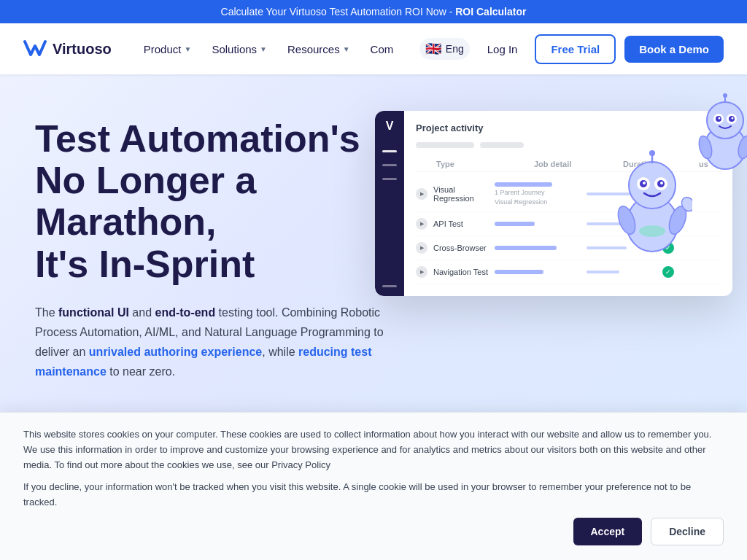 The height and width of the screenshot is (560, 747). Describe the element at coordinates (445, 49) in the screenshot. I see `language-selector: 🇬🇧 Eng` at that location.